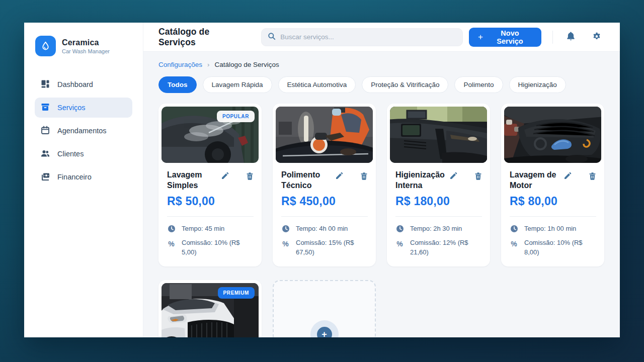 This screenshot has width=644, height=362. What do you see at coordinates (84, 84) in the screenshot?
I see `sidebar-item-dashboard: Dashboard` at bounding box center [84, 84].